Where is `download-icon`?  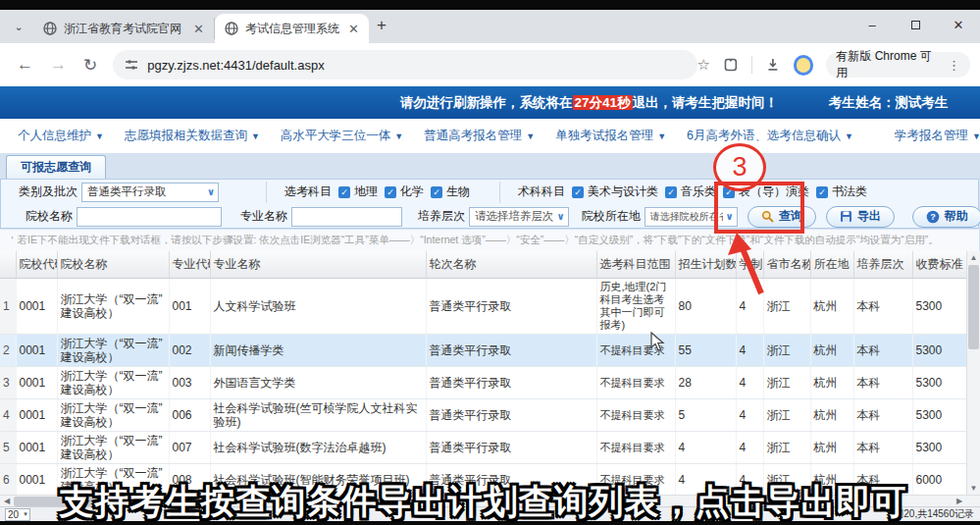
download-icon is located at coordinates (773, 65).